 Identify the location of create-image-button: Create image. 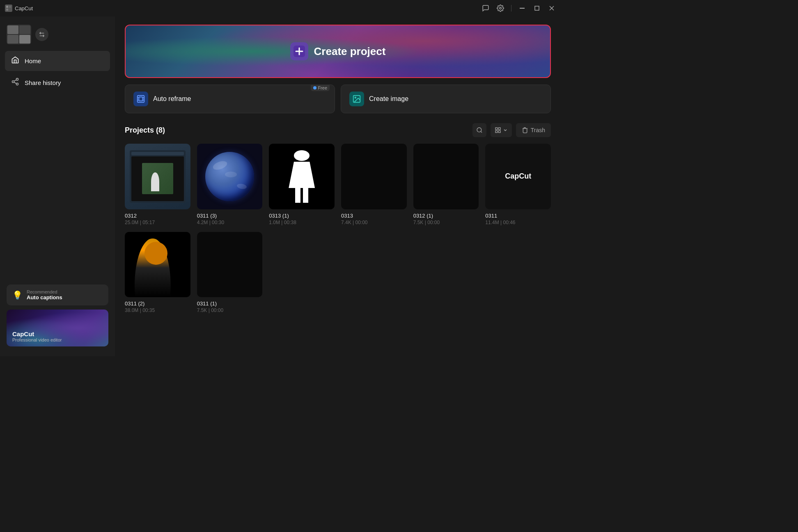
(446, 99).